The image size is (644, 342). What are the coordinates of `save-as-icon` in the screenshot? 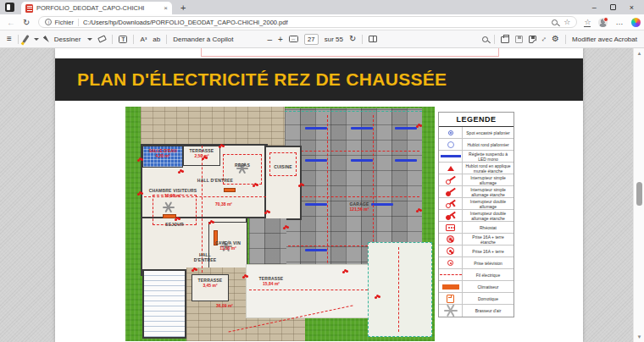 It's located at (532, 39).